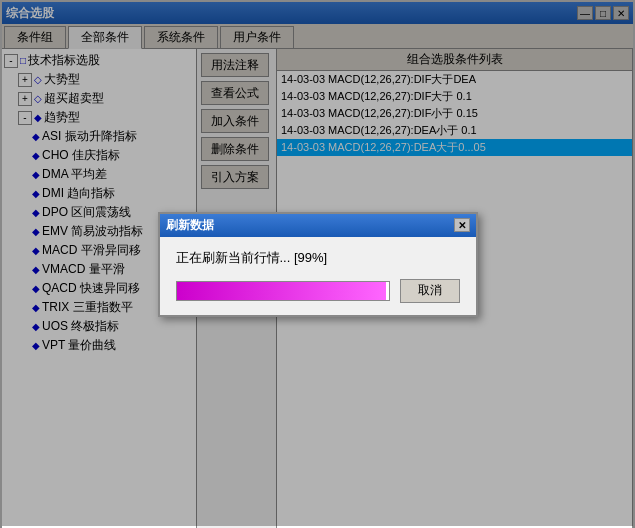 The image size is (635, 528). What do you see at coordinates (318, 226) in the screenshot?
I see `dialog-title-bar: 刷新数据 ✕` at bounding box center [318, 226].